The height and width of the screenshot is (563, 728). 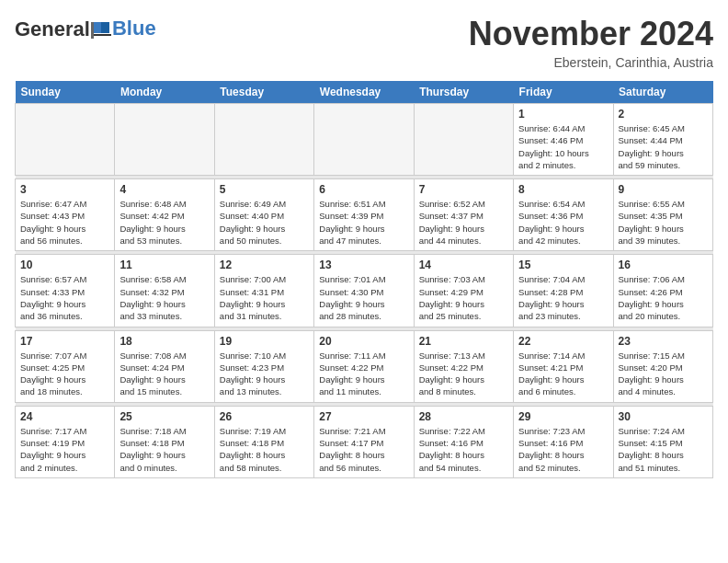 What do you see at coordinates (134, 29) in the screenshot?
I see `logo-blue: Blue` at bounding box center [134, 29].